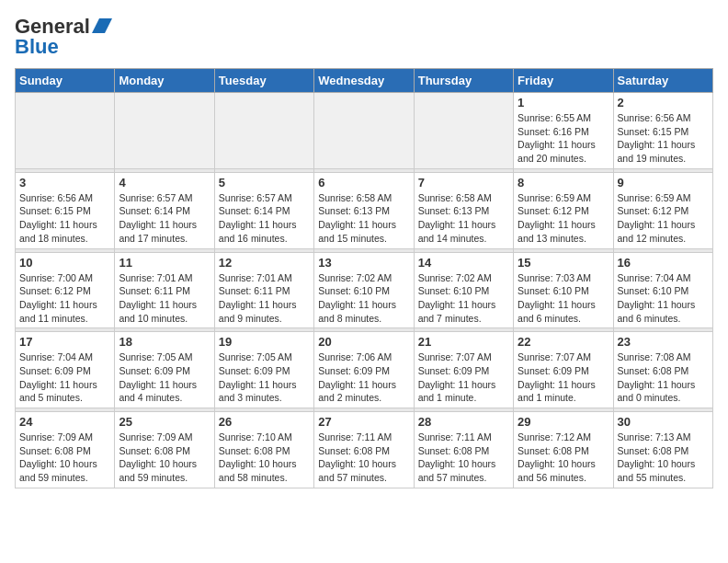 Image resolution: width=728 pixels, height=563 pixels. I want to click on day-info: Sunrise: 7:10 AMSunset: 6:08 PMDaylight:…, so click(265, 458).